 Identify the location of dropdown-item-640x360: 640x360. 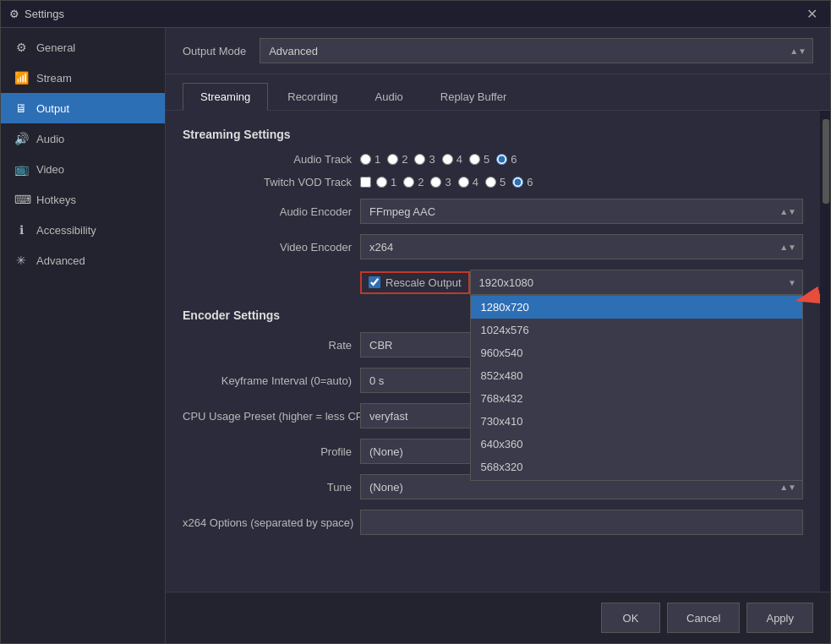
(637, 445).